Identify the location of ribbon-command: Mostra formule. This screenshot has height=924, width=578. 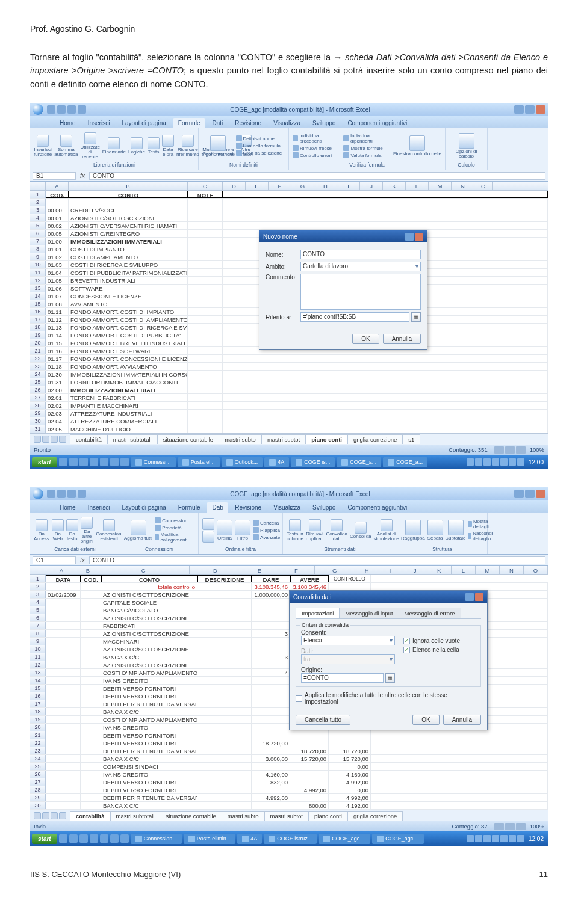
(367, 148).